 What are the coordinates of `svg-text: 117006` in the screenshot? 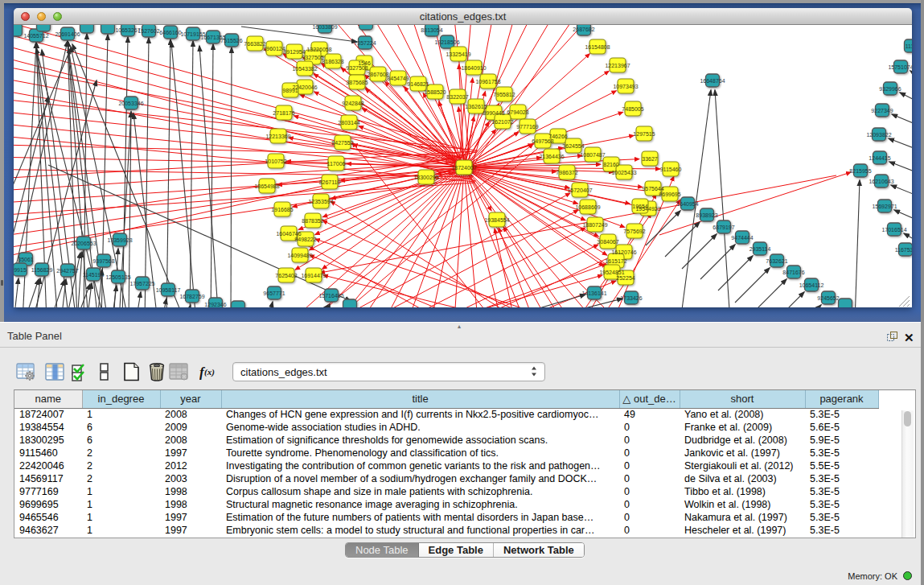 It's located at (336, 164).